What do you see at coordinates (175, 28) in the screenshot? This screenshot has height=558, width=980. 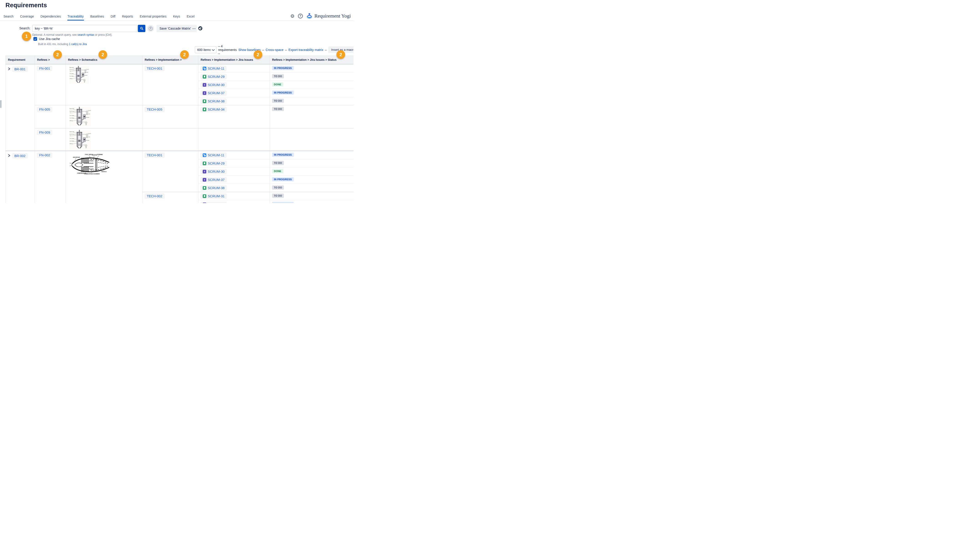 I see `save-cascade-matrix-button: Save 'Cascade Matrix'` at bounding box center [175, 28].